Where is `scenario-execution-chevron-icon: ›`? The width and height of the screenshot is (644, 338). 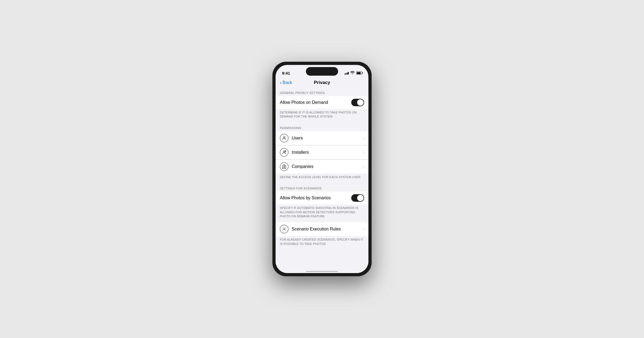 scenario-execution-chevron-icon: › is located at coordinates (363, 229).